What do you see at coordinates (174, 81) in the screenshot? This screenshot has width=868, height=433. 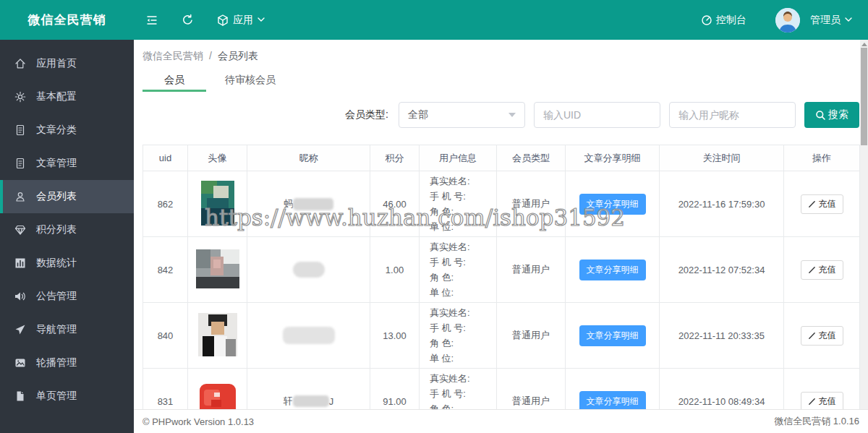 I see `tab-members: 会员` at bounding box center [174, 81].